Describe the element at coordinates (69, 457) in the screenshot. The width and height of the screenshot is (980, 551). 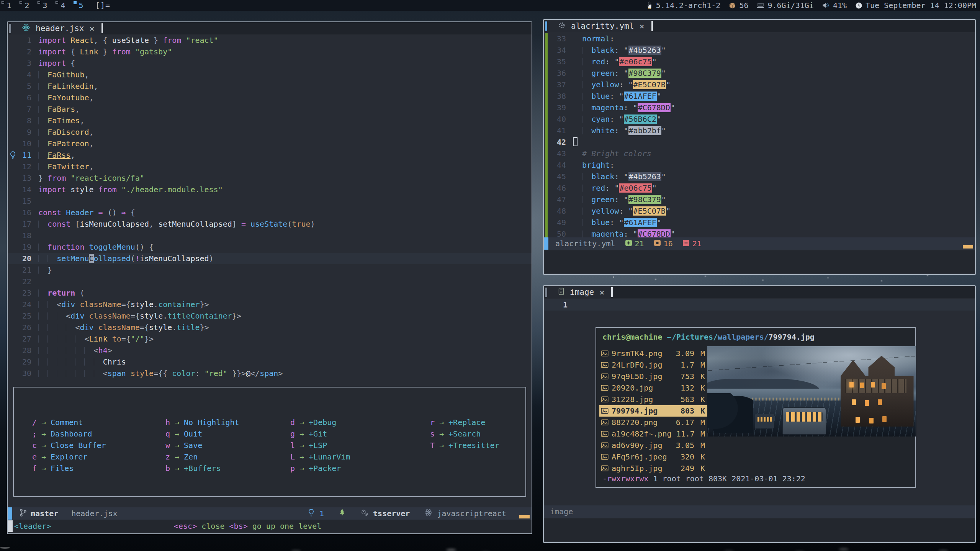
I see `label: Explorer` at that location.